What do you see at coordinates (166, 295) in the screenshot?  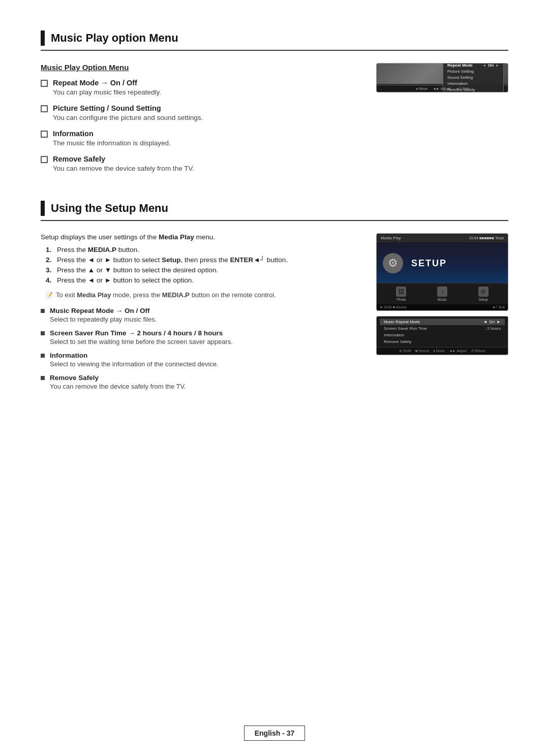 I see `note-text: To exit Media Play mode, press the MEDIA…` at bounding box center [166, 295].